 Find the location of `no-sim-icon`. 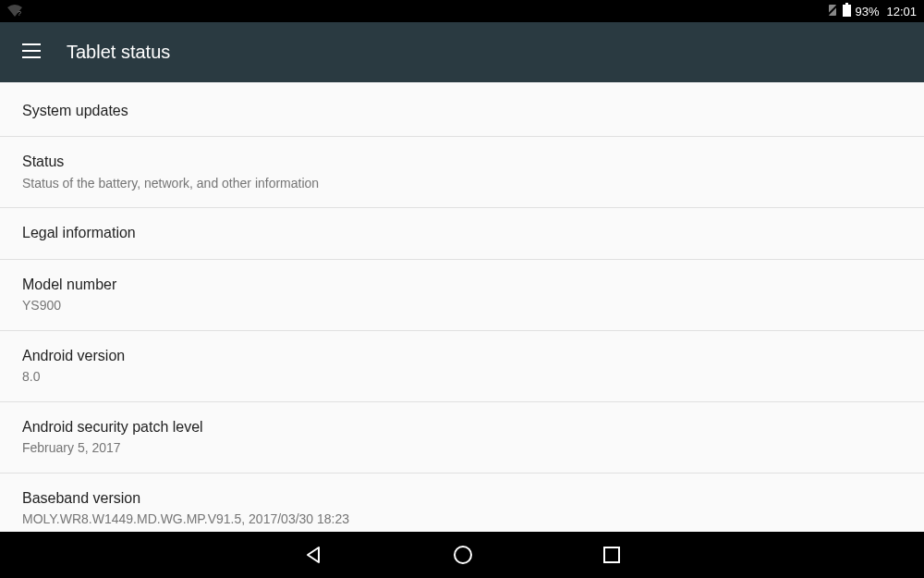

no-sim-icon is located at coordinates (833, 11).